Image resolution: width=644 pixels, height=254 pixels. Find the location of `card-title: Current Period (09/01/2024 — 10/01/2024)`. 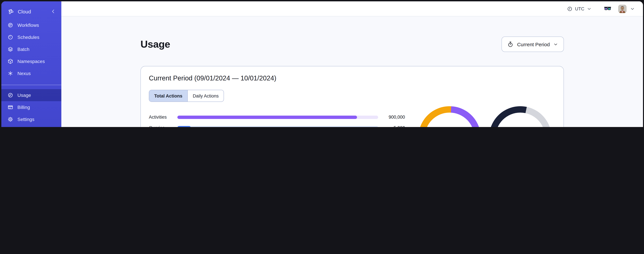

card-title: Current Period (09/01/2024 — 10/01/2024) is located at coordinates (352, 78).